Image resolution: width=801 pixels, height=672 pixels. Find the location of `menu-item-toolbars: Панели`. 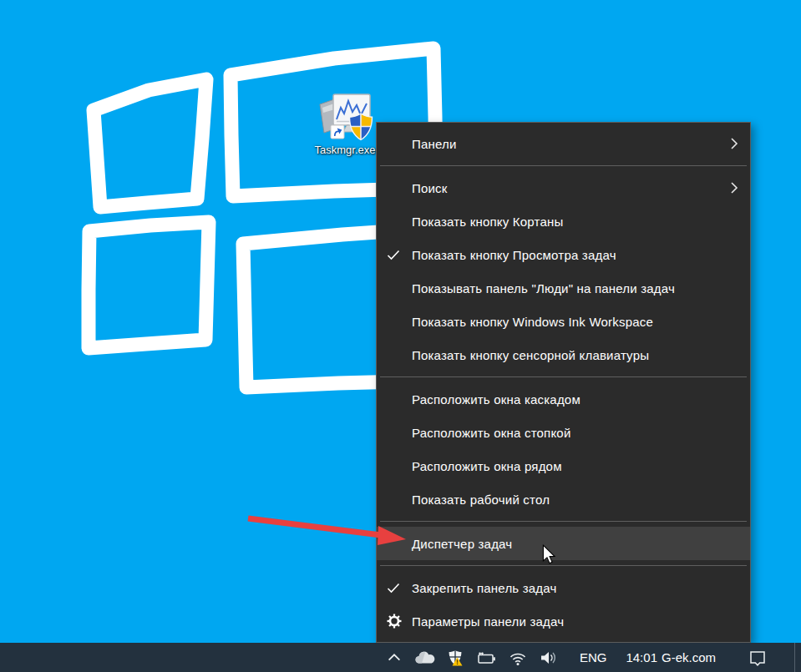

menu-item-toolbars: Панели is located at coordinates (563, 144).